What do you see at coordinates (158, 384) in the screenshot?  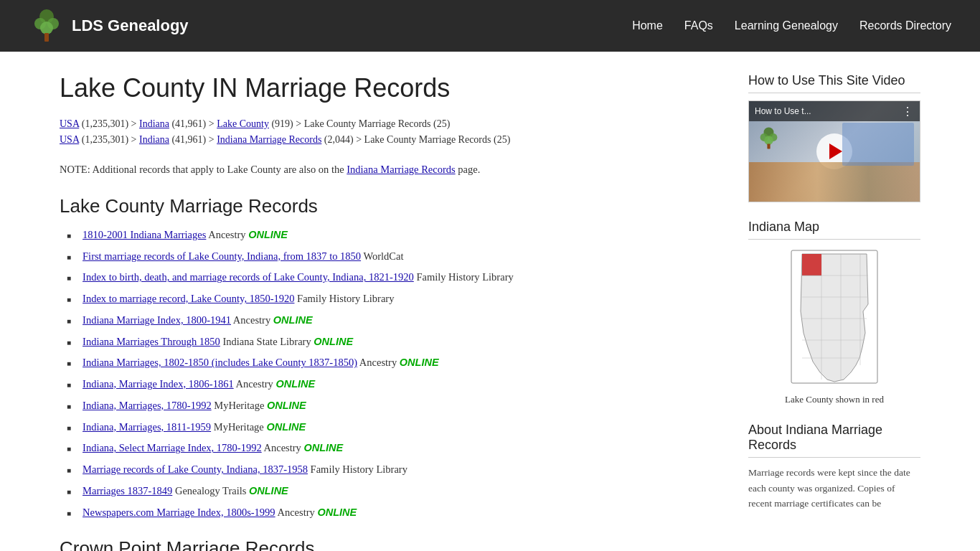 I see `record-link: Indiana, Marriage Index, 1806-1861` at bounding box center [158, 384].